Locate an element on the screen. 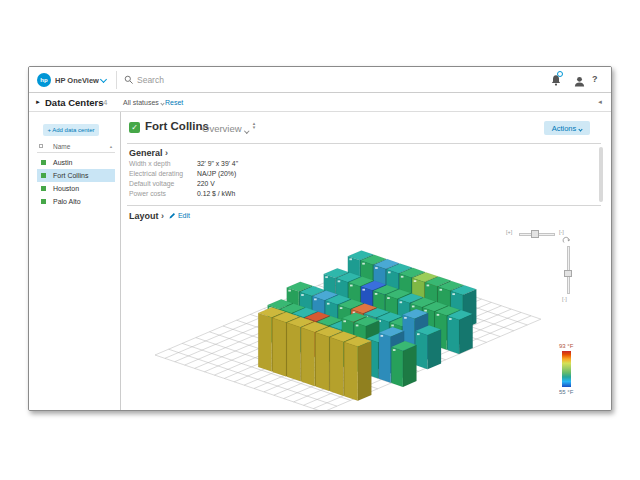  search-icon is located at coordinates (129, 80).